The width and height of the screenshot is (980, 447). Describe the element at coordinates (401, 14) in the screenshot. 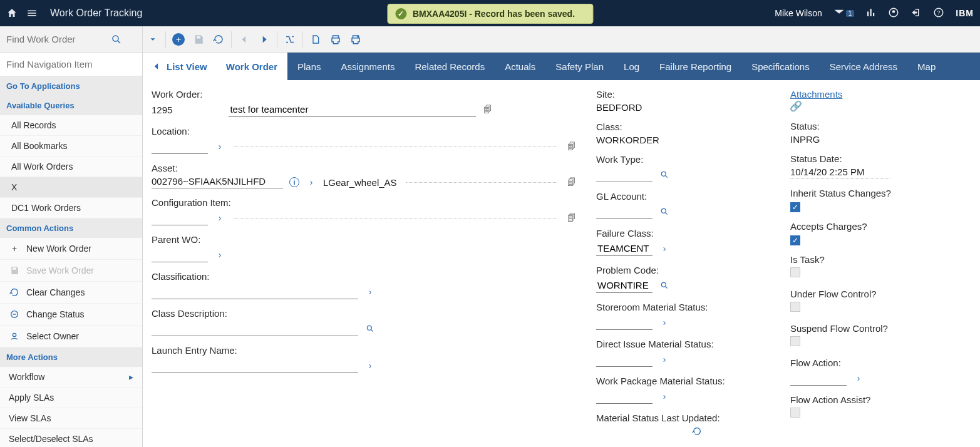

I see `check-icon: ✓` at that location.